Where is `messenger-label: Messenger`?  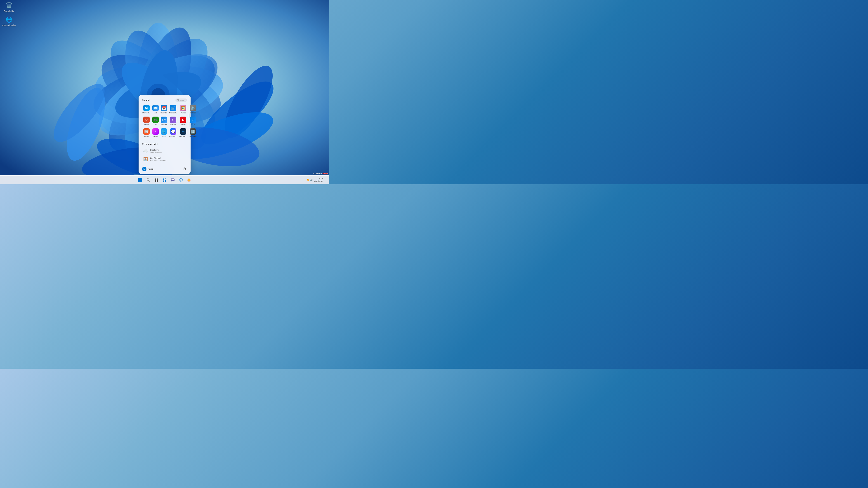 messenger-label: Messenger is located at coordinates (173, 136).